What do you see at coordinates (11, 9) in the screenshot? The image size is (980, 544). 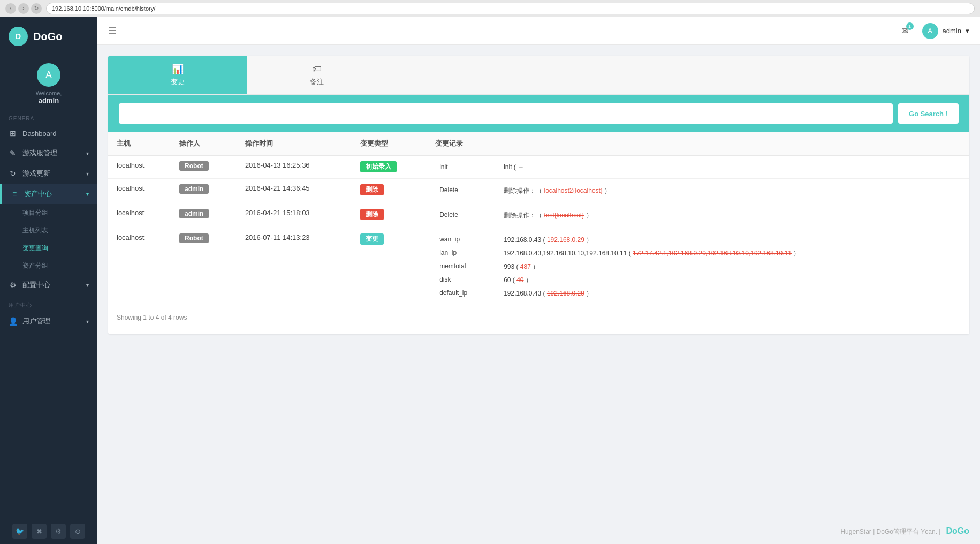 I see `back-btn: ‹` at bounding box center [11, 9].